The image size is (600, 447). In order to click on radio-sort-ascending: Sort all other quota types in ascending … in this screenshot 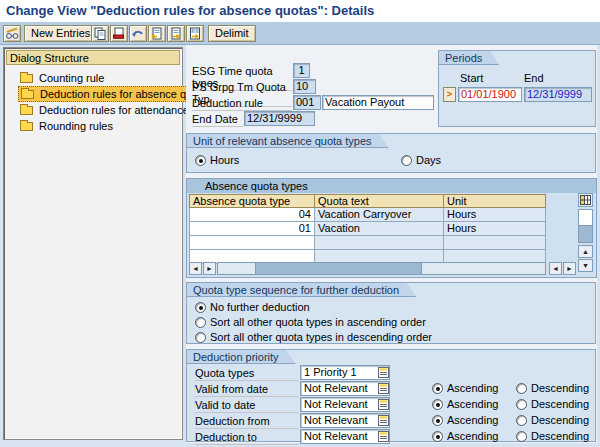, I will do `click(310, 322)`.